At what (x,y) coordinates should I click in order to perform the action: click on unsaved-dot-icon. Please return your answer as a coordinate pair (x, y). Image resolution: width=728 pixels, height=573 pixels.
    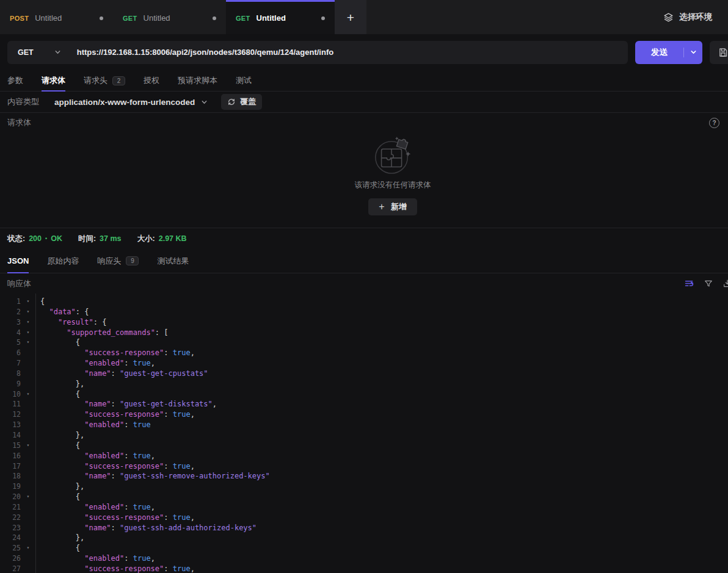
    Looking at the image, I should click on (214, 18).